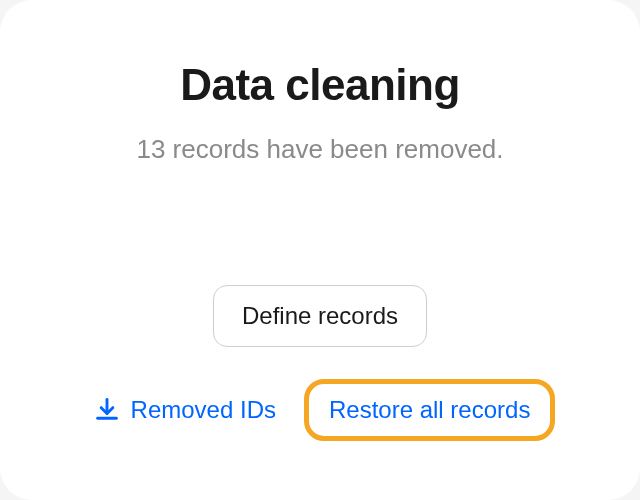 The height and width of the screenshot is (500, 640). I want to click on removed-ids-label: Removed IDs, so click(204, 410).